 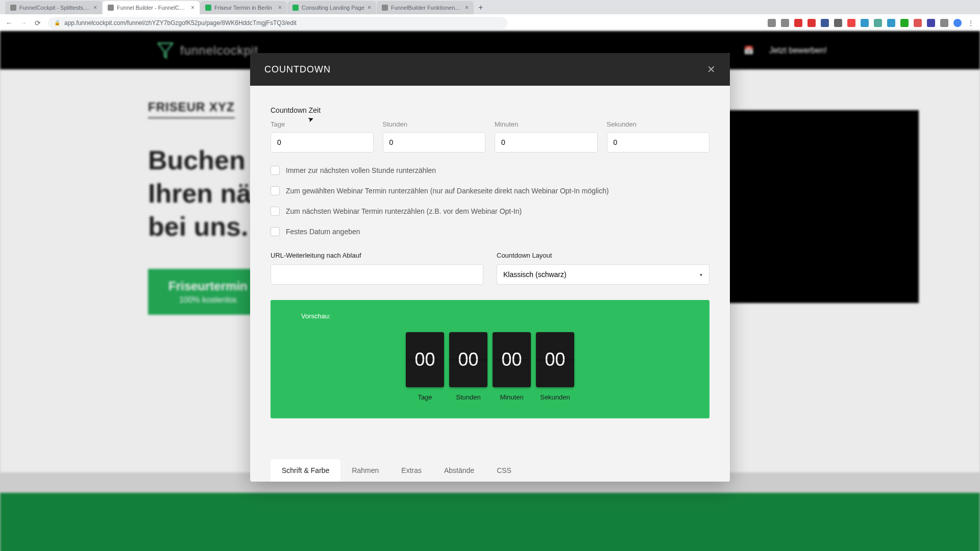 What do you see at coordinates (603, 268) in the screenshot?
I see `layout-col: Countdown Layout ▾` at bounding box center [603, 268].